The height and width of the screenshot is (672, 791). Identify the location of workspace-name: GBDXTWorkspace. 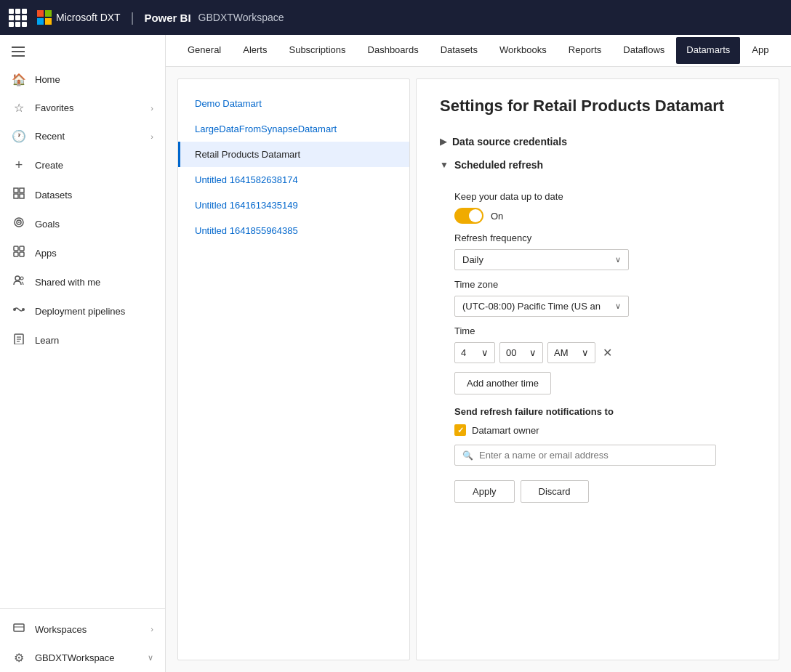
(241, 17).